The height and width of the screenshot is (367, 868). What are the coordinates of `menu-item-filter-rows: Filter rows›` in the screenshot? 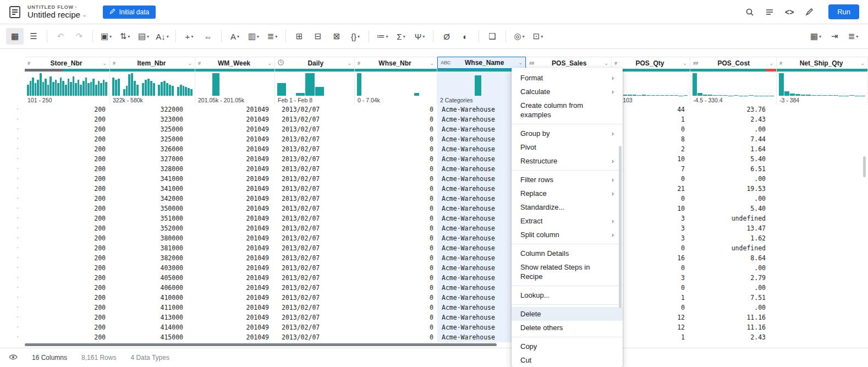 It's located at (567, 179).